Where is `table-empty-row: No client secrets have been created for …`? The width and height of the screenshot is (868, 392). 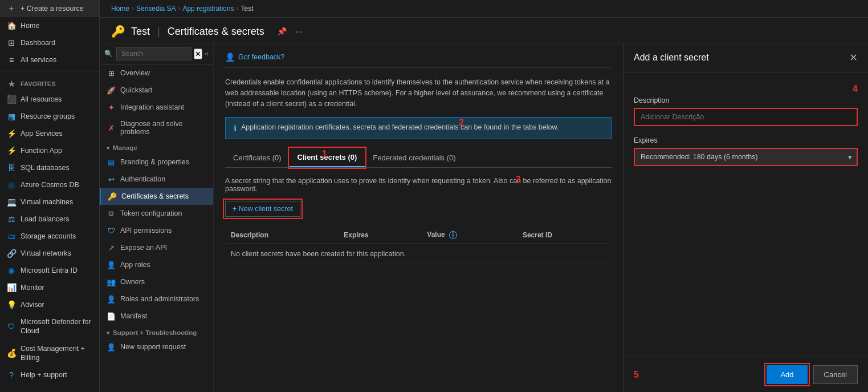 table-empty-row: No client secrets have been created for … is located at coordinates (418, 253).